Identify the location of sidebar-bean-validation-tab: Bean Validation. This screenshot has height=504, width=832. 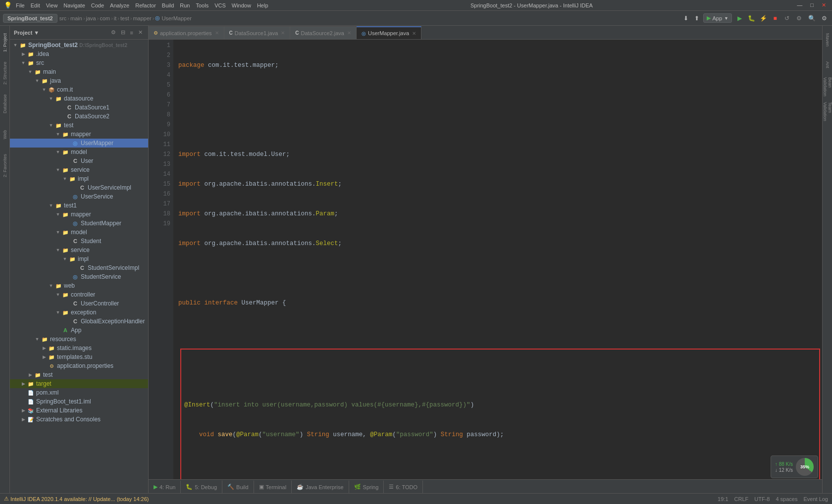
(828, 90).